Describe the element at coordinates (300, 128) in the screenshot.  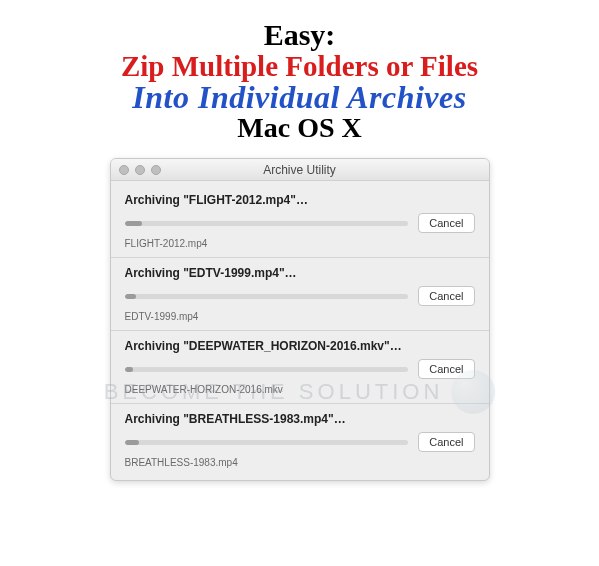
I see `title-line-4: Mac OS X` at that location.